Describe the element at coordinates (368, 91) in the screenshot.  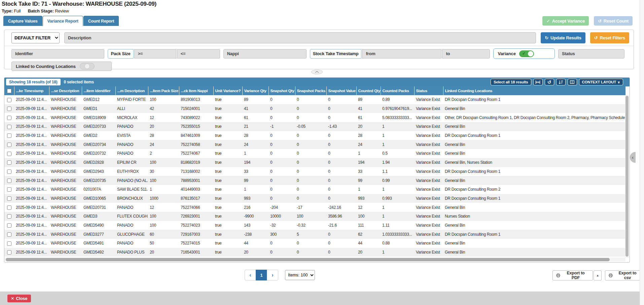
I see `column-header-counted-qty: Counted Qty` at that location.